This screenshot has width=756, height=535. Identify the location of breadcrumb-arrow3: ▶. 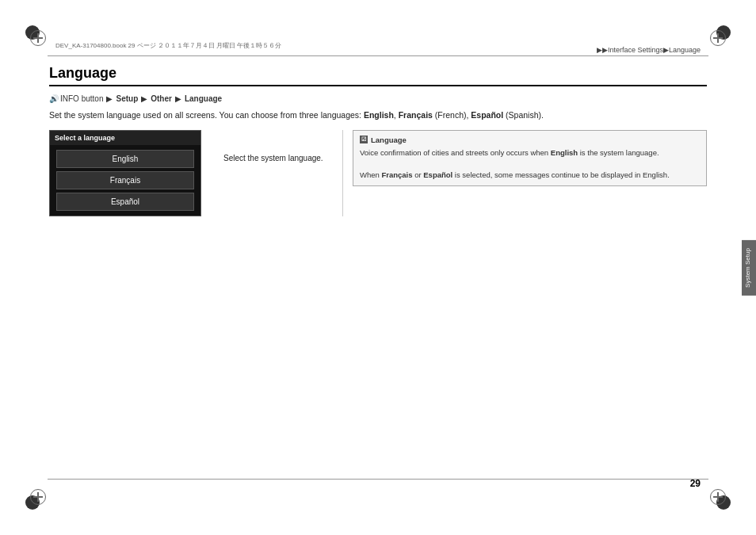
(178, 98).